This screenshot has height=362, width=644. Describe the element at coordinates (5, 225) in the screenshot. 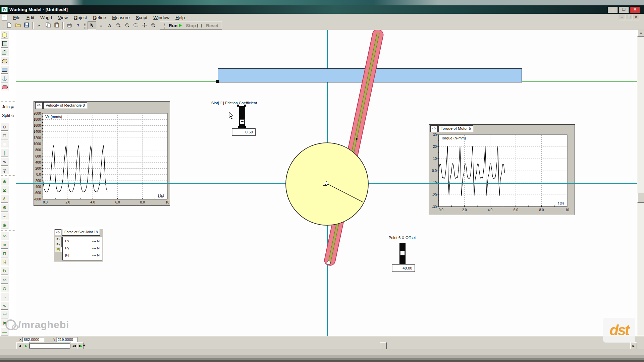

I see `gears-tool: ◉` at that location.